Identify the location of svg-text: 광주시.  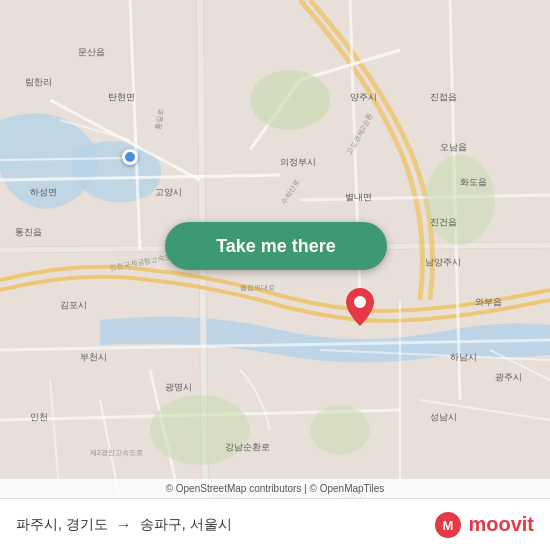
(508, 377).